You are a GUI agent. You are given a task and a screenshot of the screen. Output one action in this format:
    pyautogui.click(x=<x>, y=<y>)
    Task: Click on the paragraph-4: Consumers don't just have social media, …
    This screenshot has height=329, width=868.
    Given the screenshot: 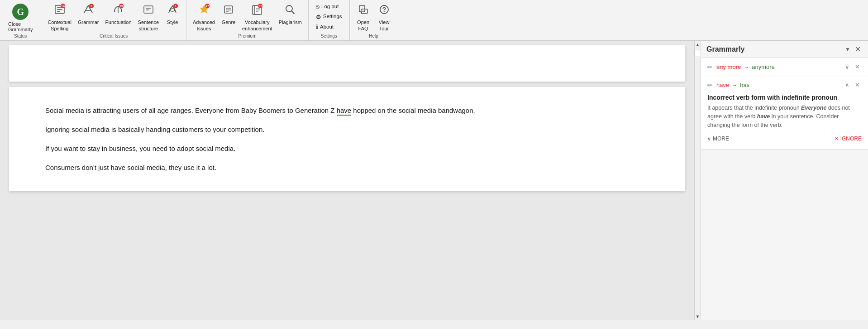 What is the action you would take?
    pyautogui.click(x=347, y=168)
    